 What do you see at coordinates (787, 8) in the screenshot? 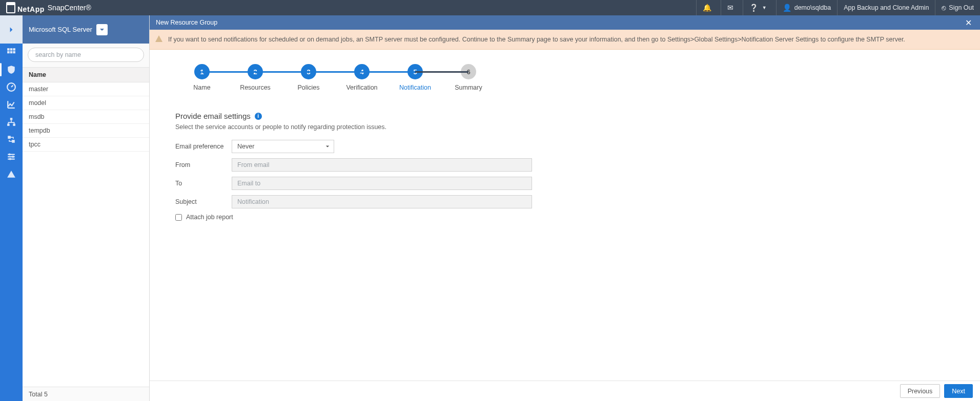
I see `user-icon: 👤` at bounding box center [787, 8].